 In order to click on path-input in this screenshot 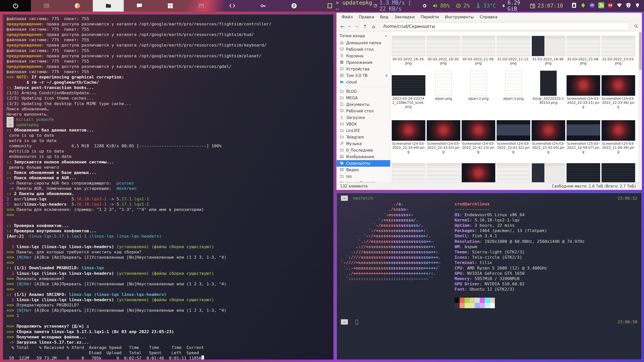, I will do `click(505, 26)`.